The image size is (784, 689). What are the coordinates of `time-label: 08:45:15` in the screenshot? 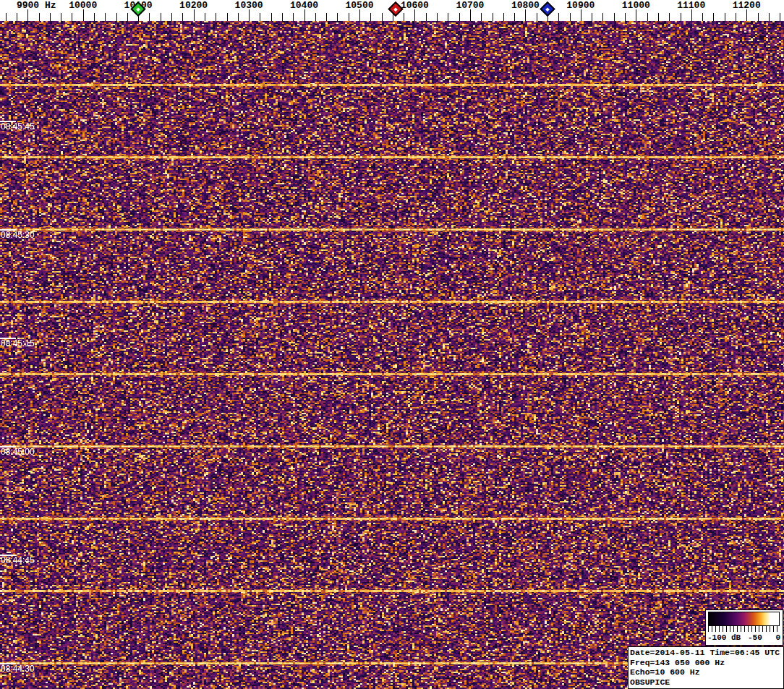 It's located at (17, 344).